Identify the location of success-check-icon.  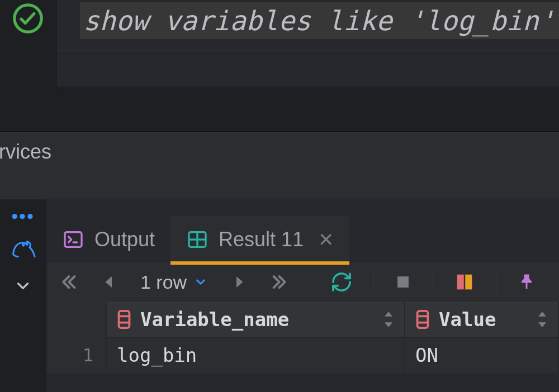
(28, 18).